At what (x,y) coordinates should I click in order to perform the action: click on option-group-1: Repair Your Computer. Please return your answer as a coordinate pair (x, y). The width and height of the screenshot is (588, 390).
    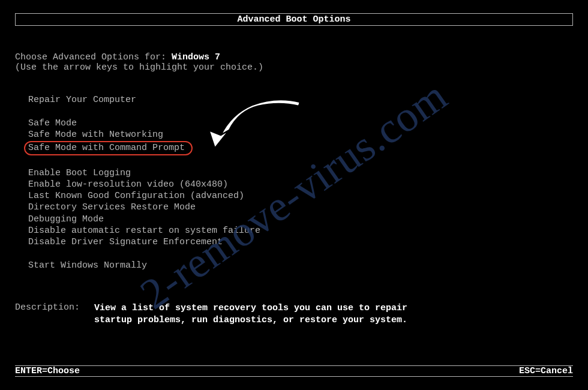
    Looking at the image, I should click on (301, 100).